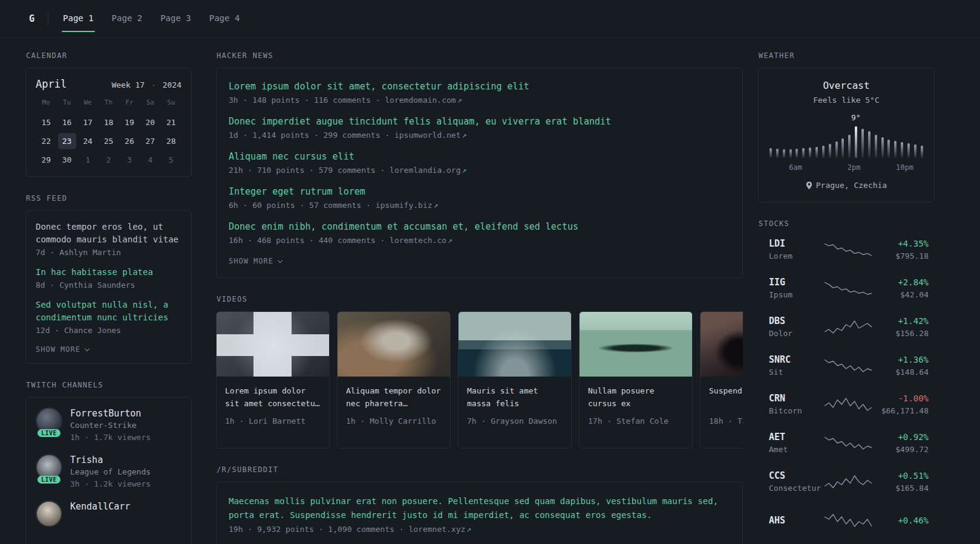 Image resolution: width=980 pixels, height=544 pixels. What do you see at coordinates (846, 142) in the screenshot?
I see `weather-bars` at bounding box center [846, 142].